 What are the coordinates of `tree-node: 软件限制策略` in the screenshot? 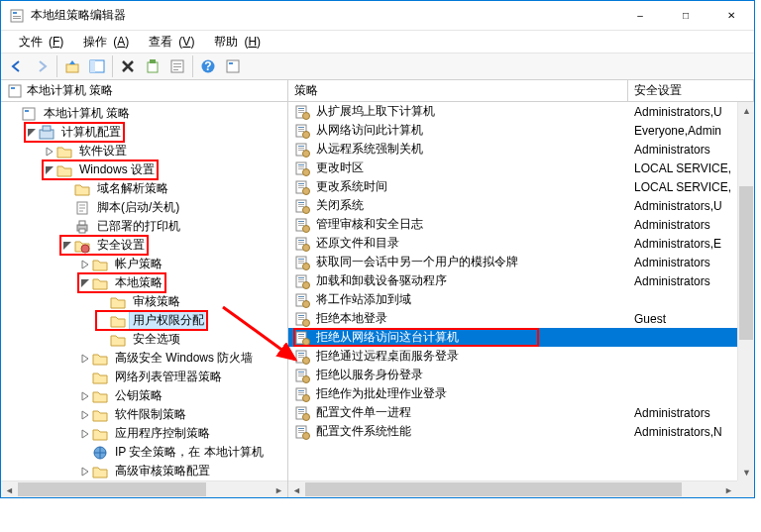 It's located at (145, 414).